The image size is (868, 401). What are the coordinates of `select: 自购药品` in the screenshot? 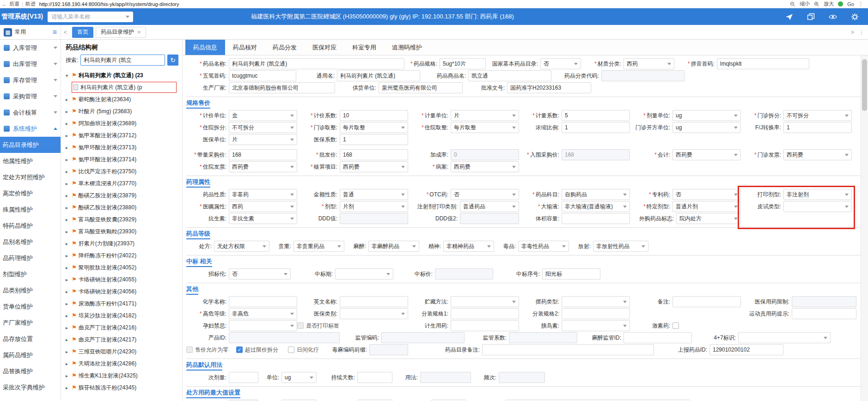 It's located at (596, 194).